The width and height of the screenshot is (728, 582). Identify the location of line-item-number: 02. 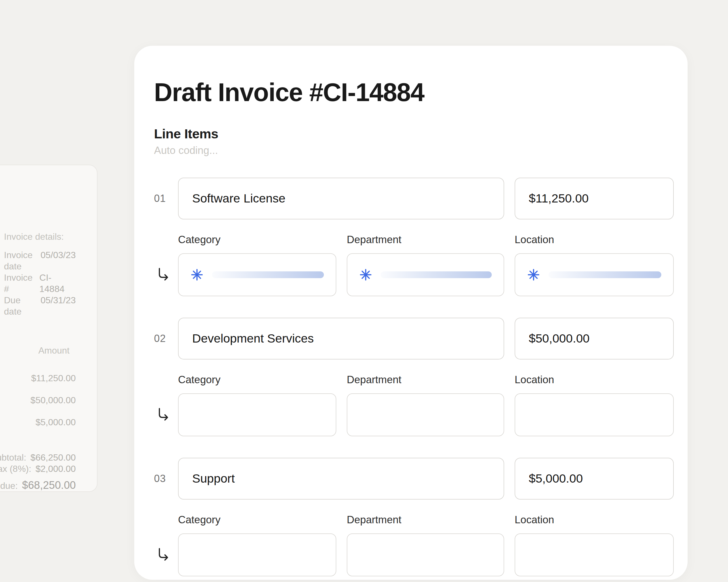
(161, 339).